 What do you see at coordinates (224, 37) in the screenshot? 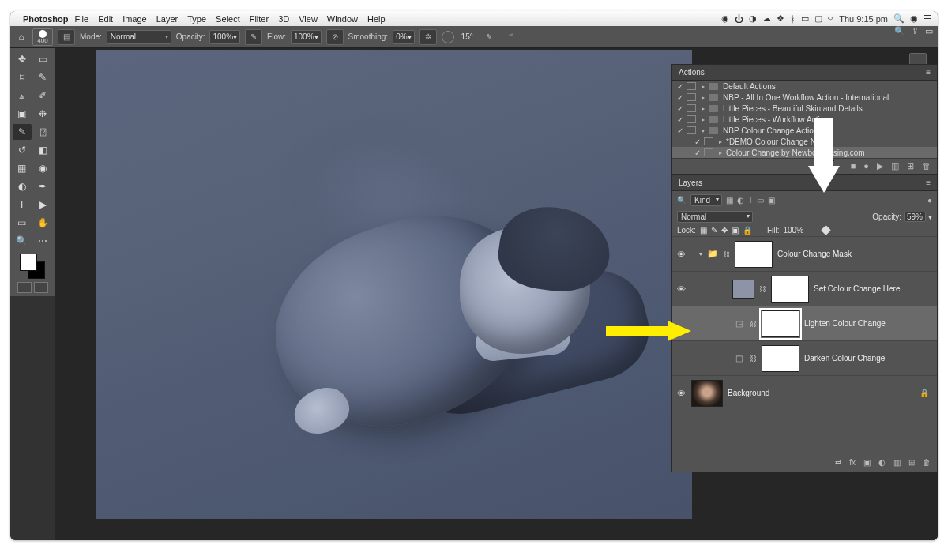
I see `opacity-value: 100% ▾` at bounding box center [224, 37].